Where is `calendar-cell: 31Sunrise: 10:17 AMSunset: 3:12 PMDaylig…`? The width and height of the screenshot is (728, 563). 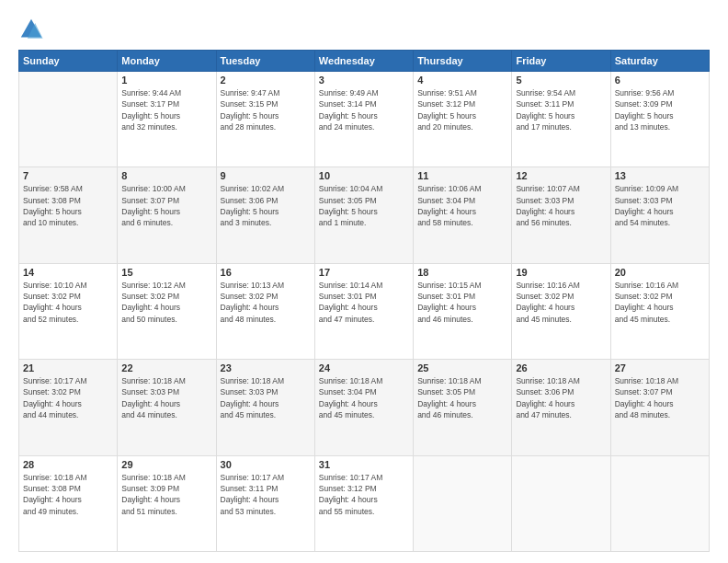 calendar-cell: 31Sunrise: 10:17 AMSunset: 3:12 PMDaylig… is located at coordinates (364, 503).